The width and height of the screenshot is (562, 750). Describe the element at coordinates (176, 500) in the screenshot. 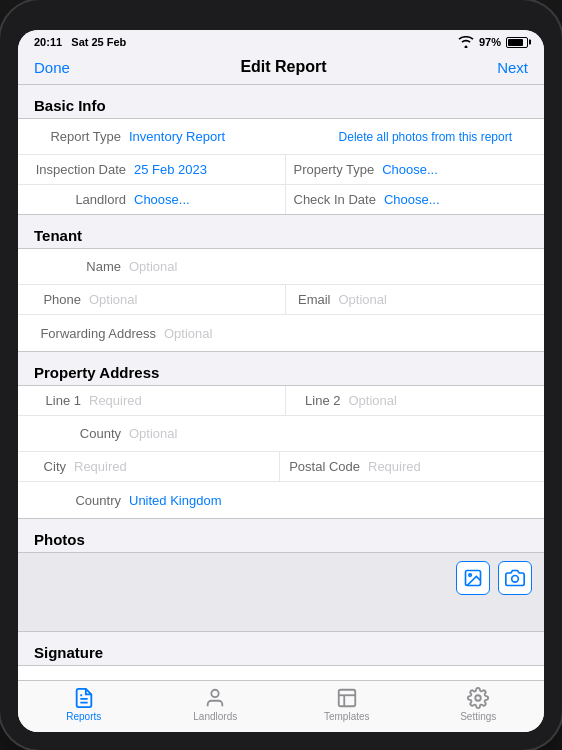

I see `country-value: United Kingdom` at that location.